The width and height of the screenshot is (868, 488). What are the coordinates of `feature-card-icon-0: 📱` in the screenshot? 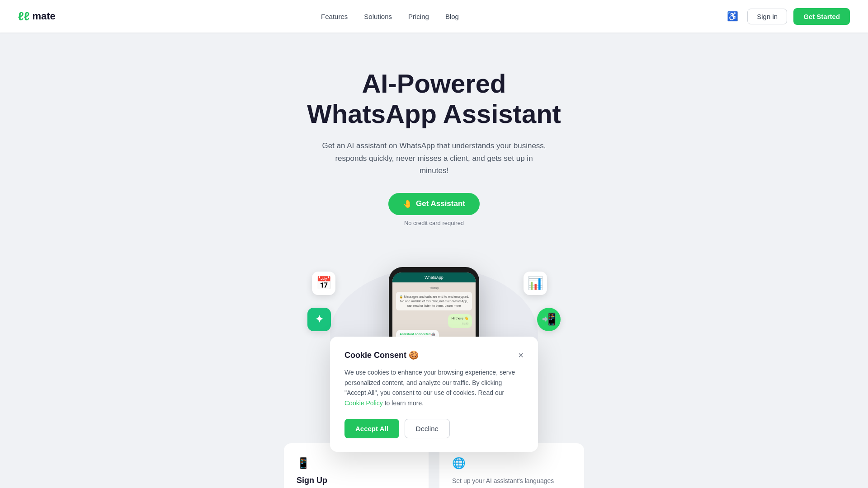 It's located at (356, 463).